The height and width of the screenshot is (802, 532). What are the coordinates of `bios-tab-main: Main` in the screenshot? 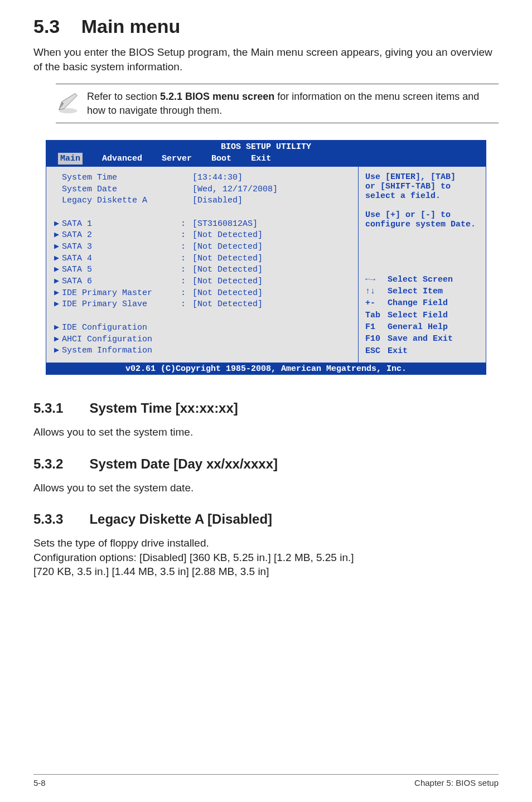 It's located at (70, 158).